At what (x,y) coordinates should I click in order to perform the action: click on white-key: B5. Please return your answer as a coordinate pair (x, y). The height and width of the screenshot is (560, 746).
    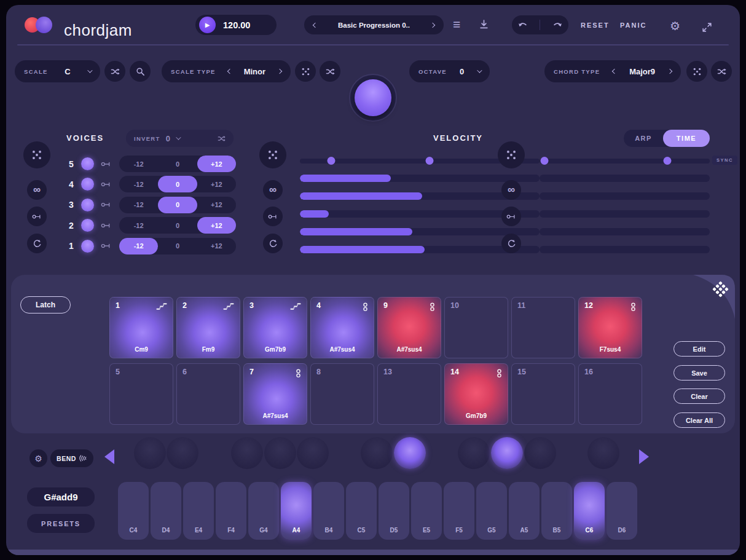
    Looking at the image, I should click on (557, 511).